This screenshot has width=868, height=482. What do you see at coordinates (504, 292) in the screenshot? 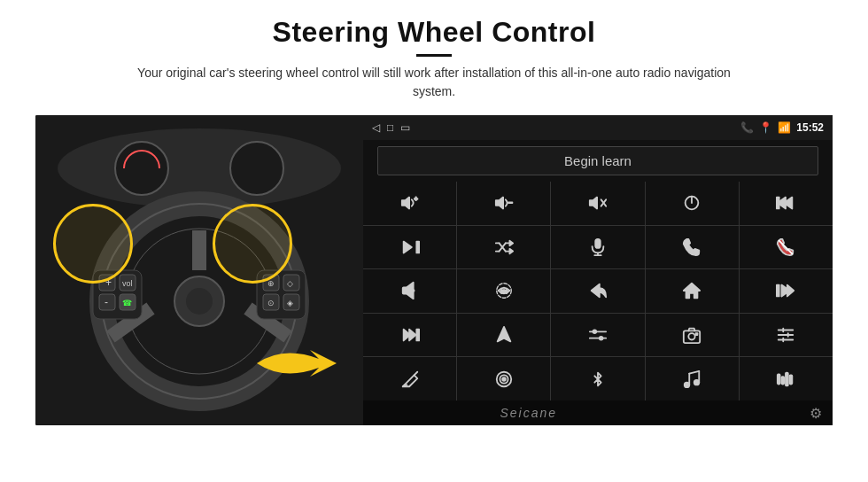
I see `svg-text: 360` at bounding box center [504, 292].